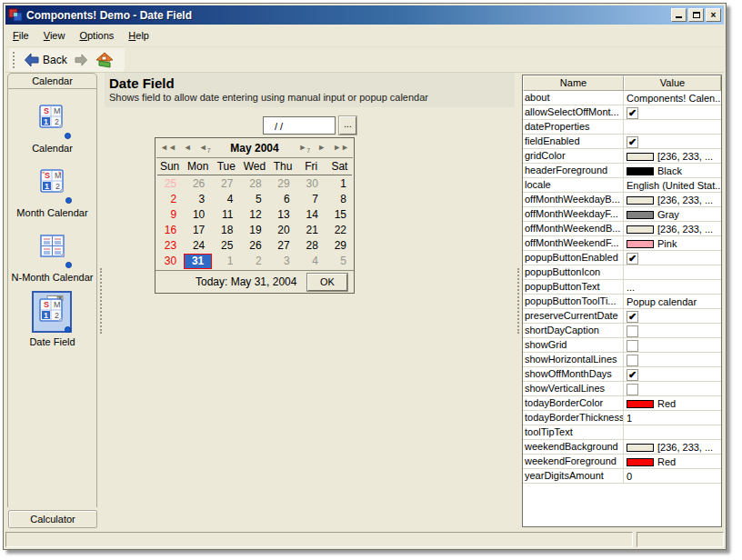 This screenshot has width=742, height=560. I want to click on menu-item-help: Help, so click(138, 35).